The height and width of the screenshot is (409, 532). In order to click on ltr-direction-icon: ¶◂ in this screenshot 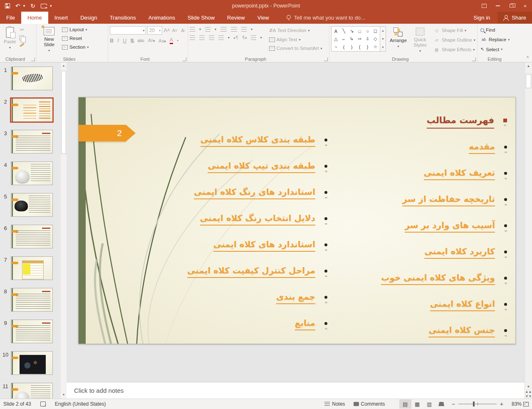, I will do `click(244, 37)`.